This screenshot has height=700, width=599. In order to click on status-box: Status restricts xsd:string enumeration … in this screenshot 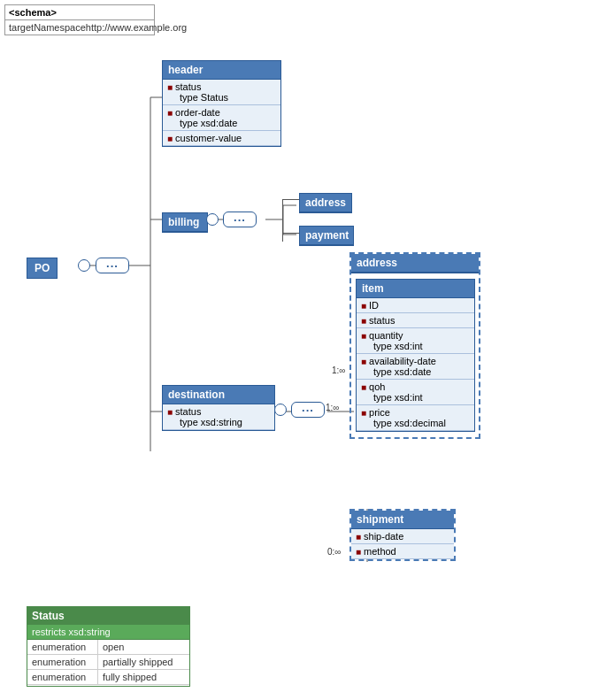, I will do `click(108, 646)`.